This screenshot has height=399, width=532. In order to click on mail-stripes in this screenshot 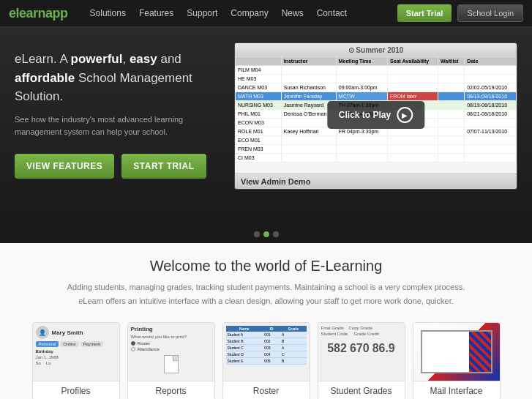, I will do `click(480, 351)`.